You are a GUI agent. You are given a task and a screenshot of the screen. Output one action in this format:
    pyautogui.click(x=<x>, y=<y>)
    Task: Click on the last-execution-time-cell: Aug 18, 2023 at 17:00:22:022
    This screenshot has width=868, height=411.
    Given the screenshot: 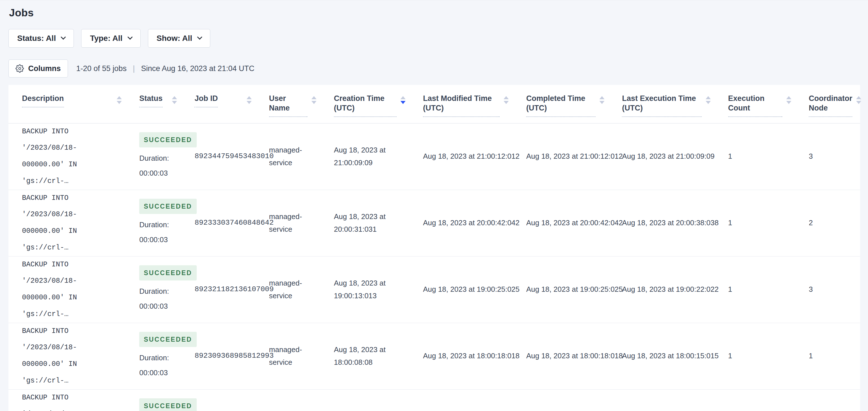 What is the action you would take?
    pyautogui.click(x=661, y=400)
    